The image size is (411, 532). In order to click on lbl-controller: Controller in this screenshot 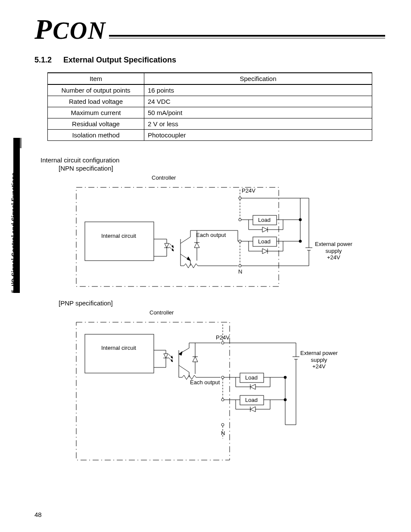, I will do `click(164, 178)`.